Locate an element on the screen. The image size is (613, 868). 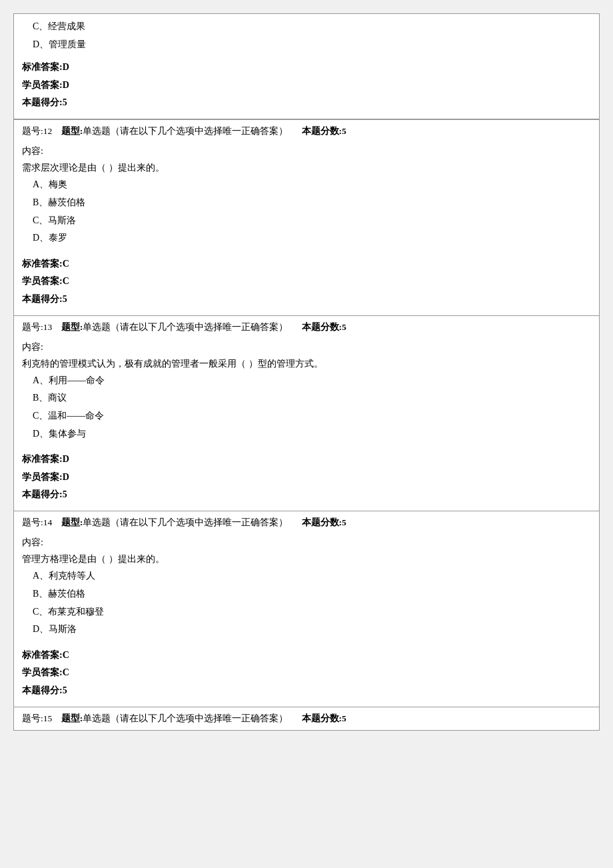
q13-score: 本题得分:5 is located at coordinates (306, 495).